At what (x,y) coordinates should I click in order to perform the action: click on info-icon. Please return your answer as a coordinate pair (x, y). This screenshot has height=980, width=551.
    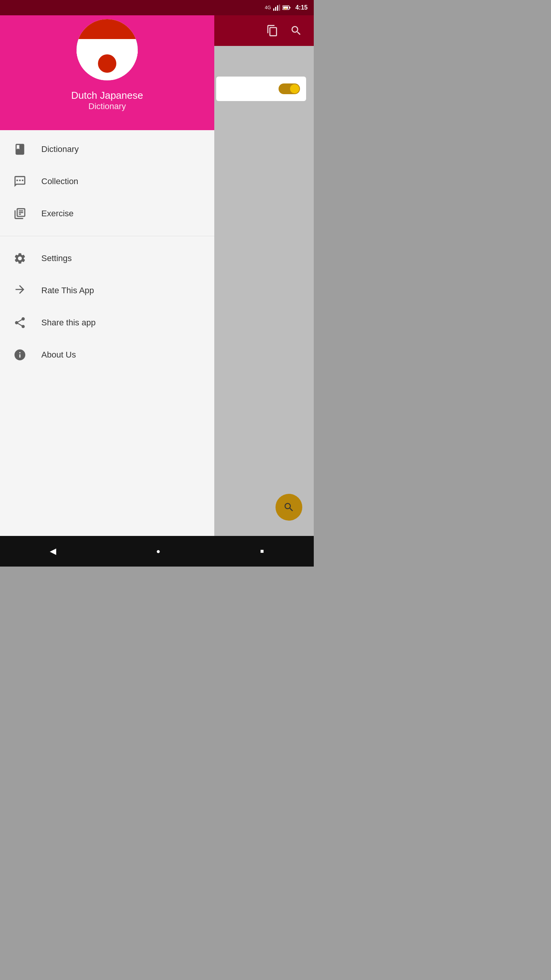
    Looking at the image, I should click on (20, 355).